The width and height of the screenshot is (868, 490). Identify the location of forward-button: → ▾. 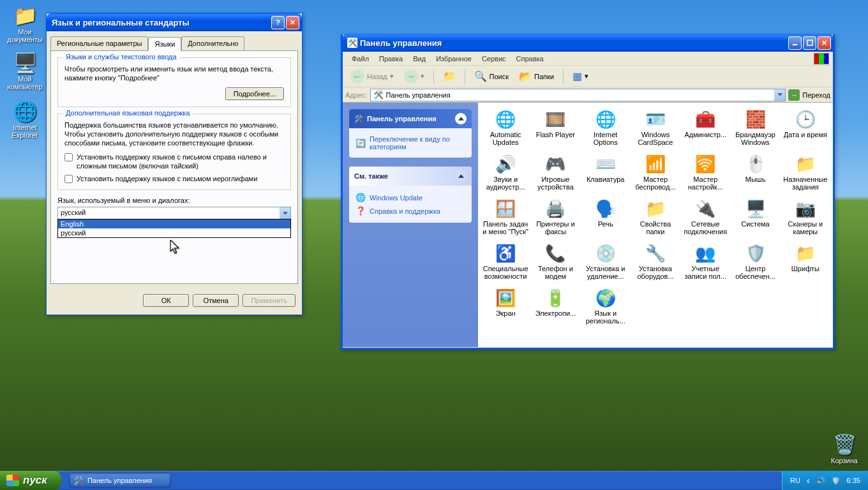
(414, 77).